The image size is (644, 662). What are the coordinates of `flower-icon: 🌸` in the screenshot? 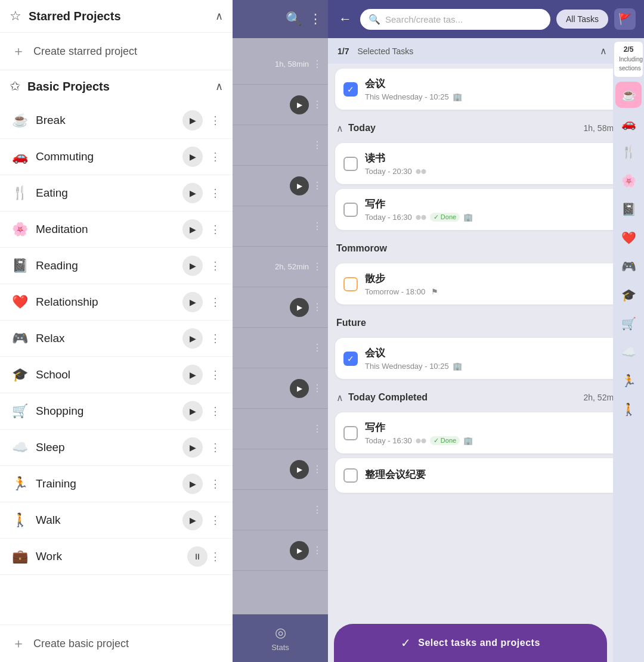 It's located at (628, 181).